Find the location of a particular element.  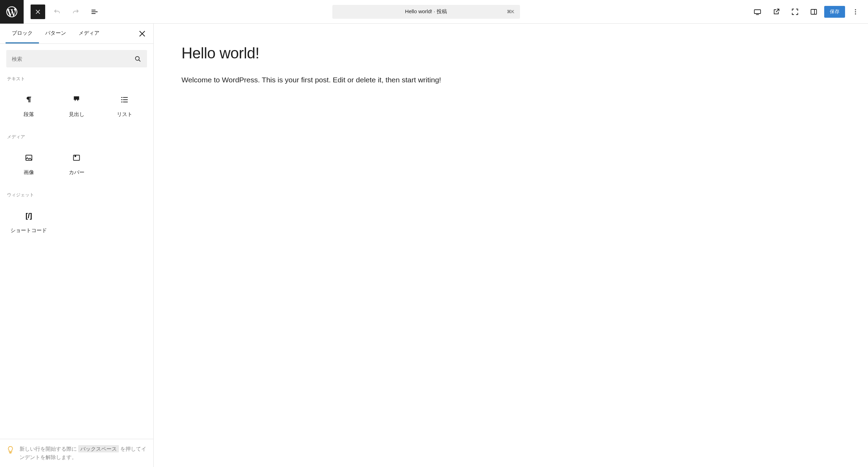

redo-icon is located at coordinates (76, 12).